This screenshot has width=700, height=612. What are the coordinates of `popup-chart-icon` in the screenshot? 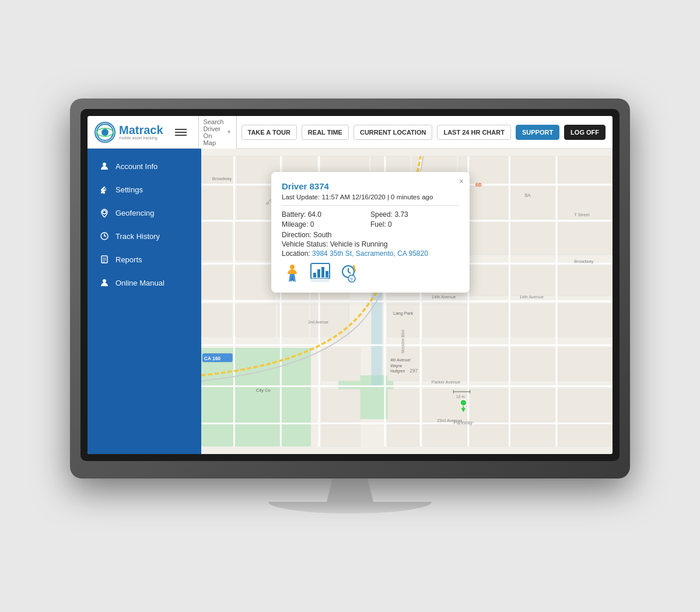 It's located at (320, 273).